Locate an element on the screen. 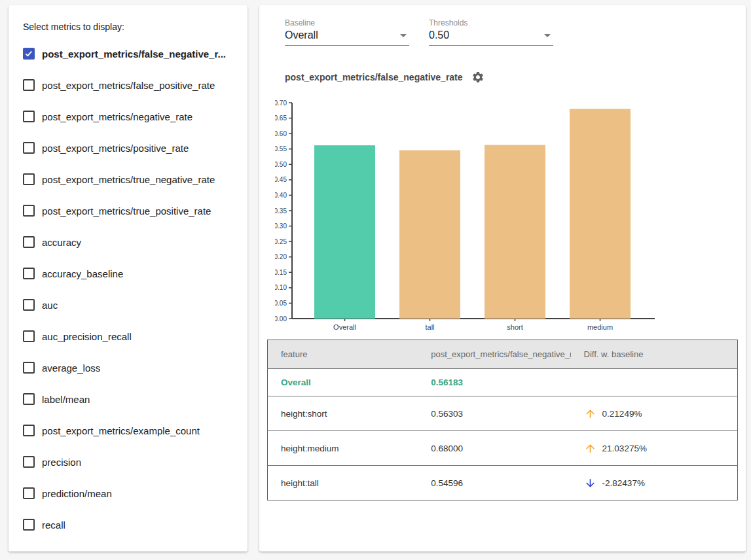 This screenshot has width=751, height=560. value-cell: 0.56303 is located at coordinates (494, 413).